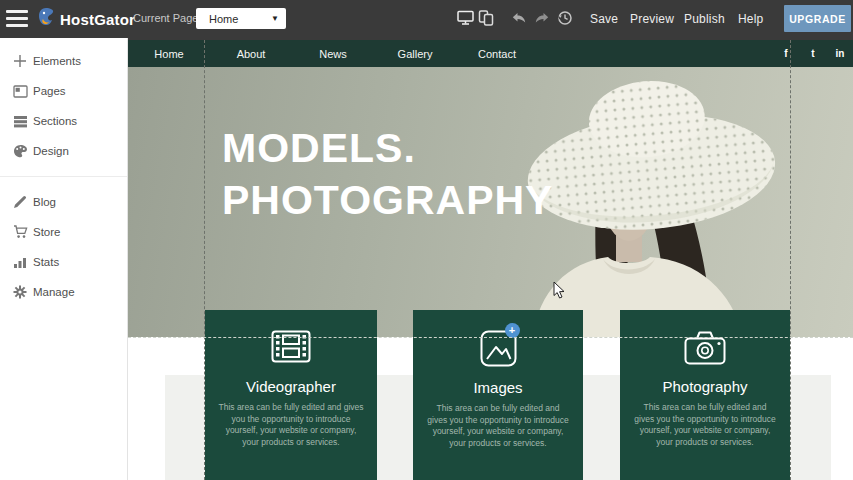 This screenshot has height=480, width=853. What do you see at coordinates (20, 91) in the screenshot?
I see `window-icon` at bounding box center [20, 91].